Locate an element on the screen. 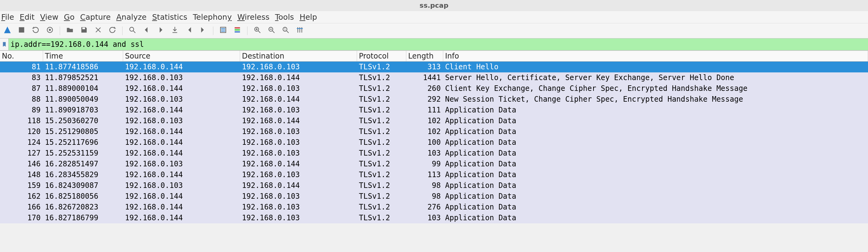 The height and width of the screenshot is (252, 868). cell-time: 11.890918703 is located at coordinates (83, 110).